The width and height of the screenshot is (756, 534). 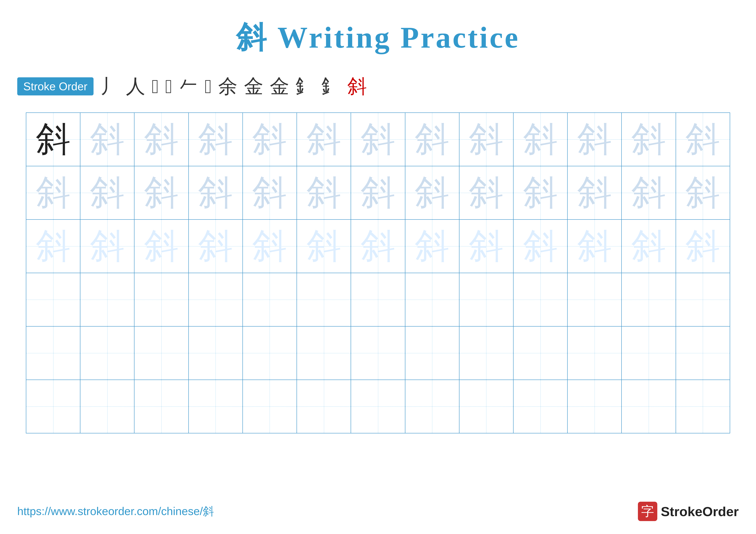 What do you see at coordinates (116, 511) in the screenshot?
I see `footer-url: https://www.strokeorder.com/chinese/斜` at bounding box center [116, 511].